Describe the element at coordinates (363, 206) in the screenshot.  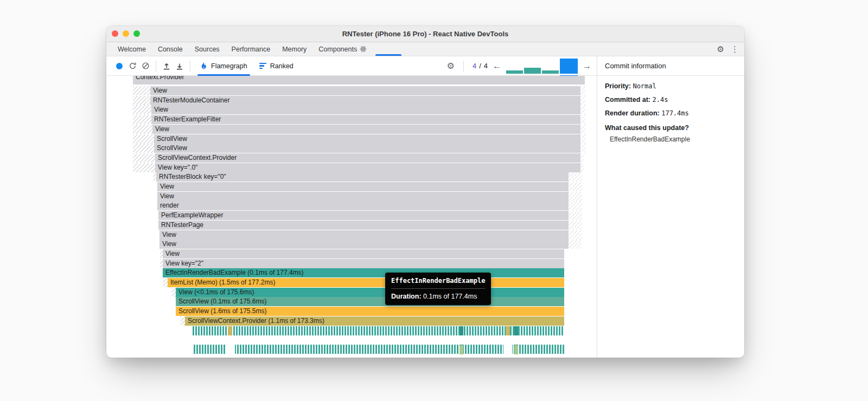
I see `flame-bar-label: render` at that location.